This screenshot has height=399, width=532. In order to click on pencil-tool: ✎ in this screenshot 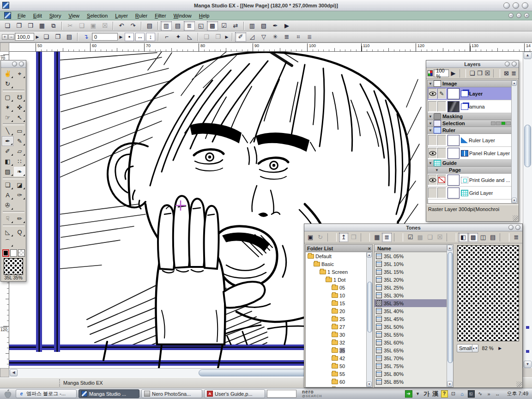, I will do `click(19, 141)`.